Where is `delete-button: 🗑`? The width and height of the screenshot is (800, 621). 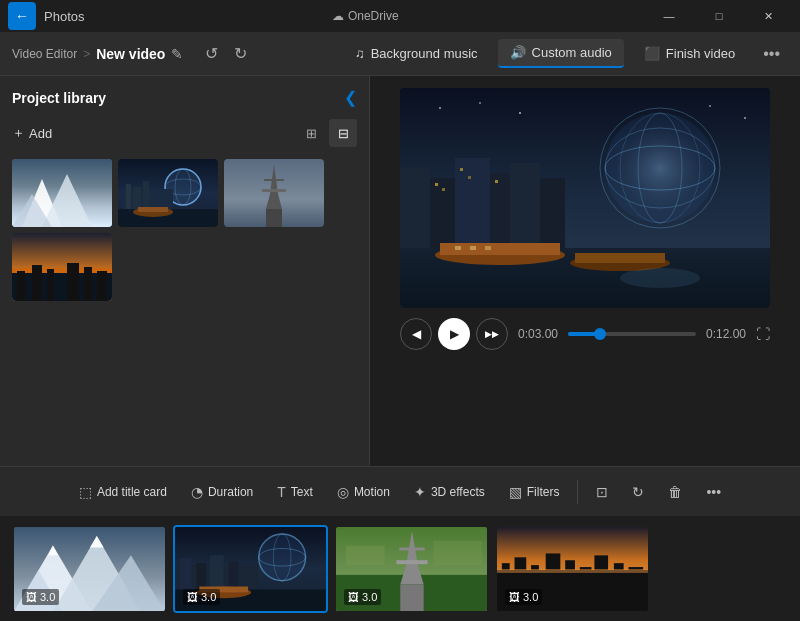
delete-button: 🗑 is located at coordinates (675, 492).